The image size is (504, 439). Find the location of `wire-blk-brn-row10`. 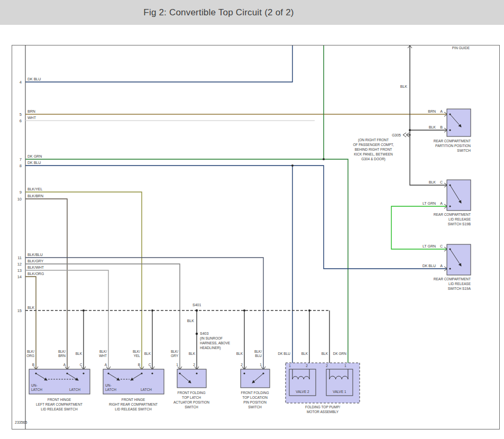

wire-blk-brn-row10 is located at coordinates (47, 284).